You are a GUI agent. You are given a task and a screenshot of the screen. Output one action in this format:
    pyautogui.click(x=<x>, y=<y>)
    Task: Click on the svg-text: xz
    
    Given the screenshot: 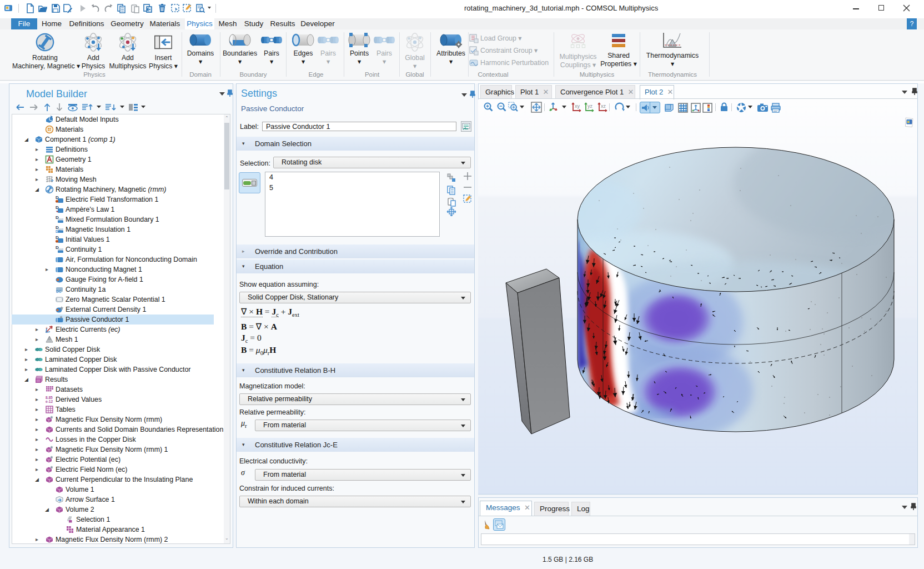 What is the action you would take?
    pyautogui.click(x=604, y=106)
    